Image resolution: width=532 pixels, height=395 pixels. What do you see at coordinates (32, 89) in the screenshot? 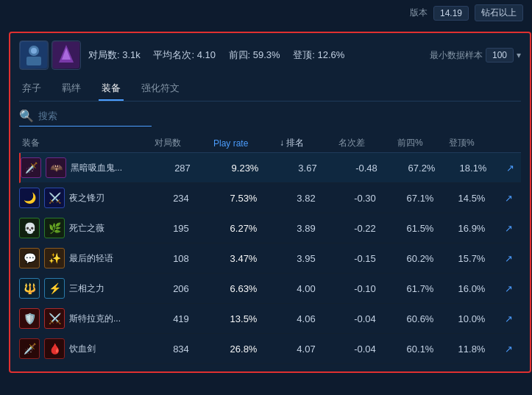
I see `tab-augments: 弃子` at bounding box center [32, 89].